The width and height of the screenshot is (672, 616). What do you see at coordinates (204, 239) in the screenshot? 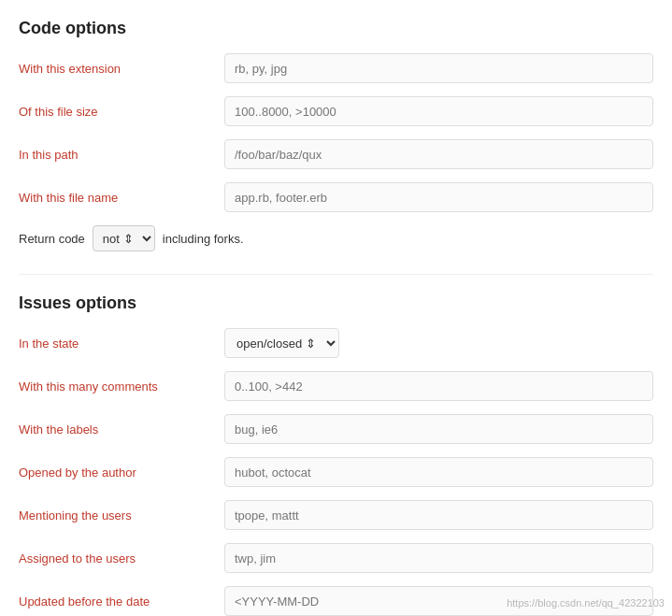
I see `return-code-suffix: including forks.` at bounding box center [204, 239].